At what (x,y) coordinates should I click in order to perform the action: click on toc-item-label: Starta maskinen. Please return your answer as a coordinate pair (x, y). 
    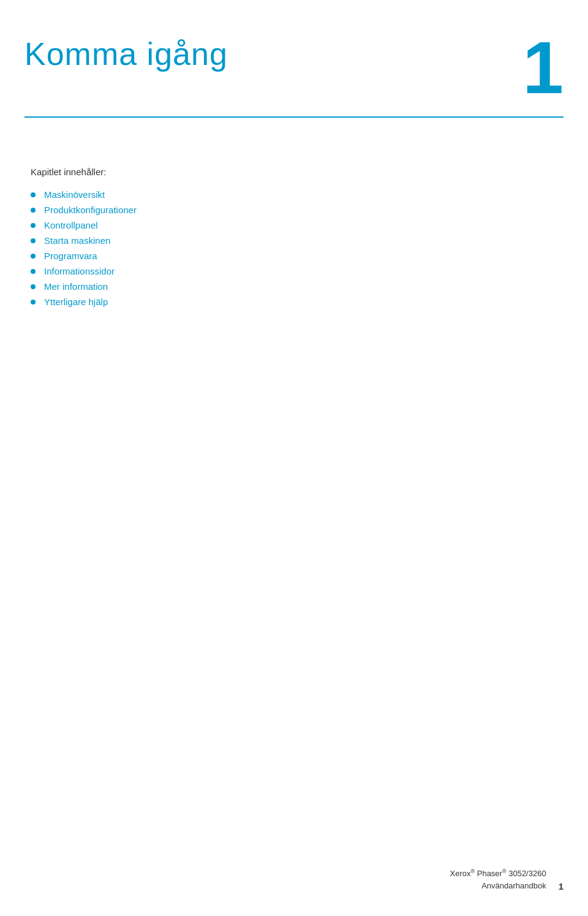
    Looking at the image, I should click on (77, 240).